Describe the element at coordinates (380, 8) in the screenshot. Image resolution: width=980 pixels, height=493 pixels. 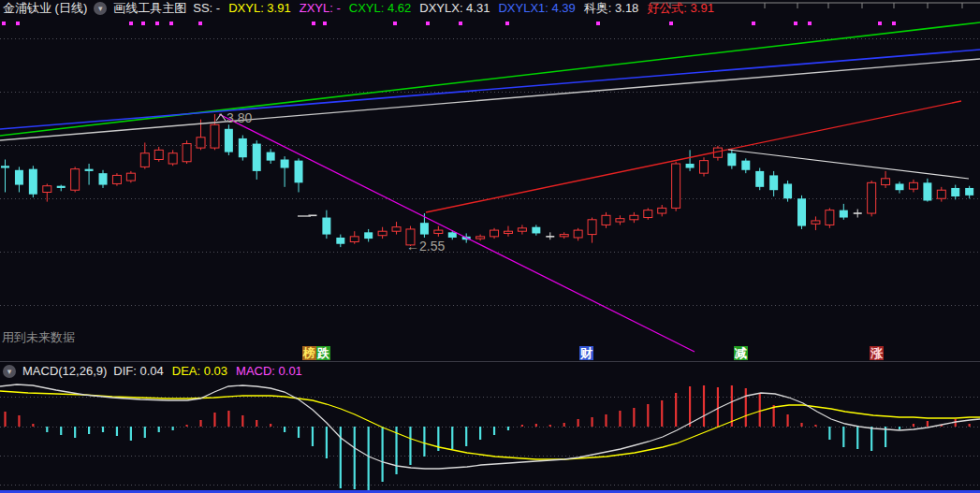
I see `indicator-3: CXYL: 4.62` at that location.